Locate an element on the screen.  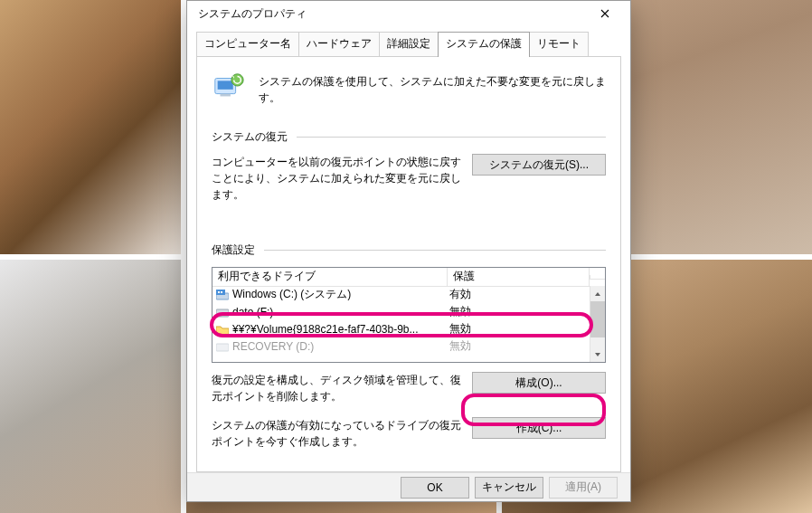
scroll-down-button is located at coordinates (598, 355).